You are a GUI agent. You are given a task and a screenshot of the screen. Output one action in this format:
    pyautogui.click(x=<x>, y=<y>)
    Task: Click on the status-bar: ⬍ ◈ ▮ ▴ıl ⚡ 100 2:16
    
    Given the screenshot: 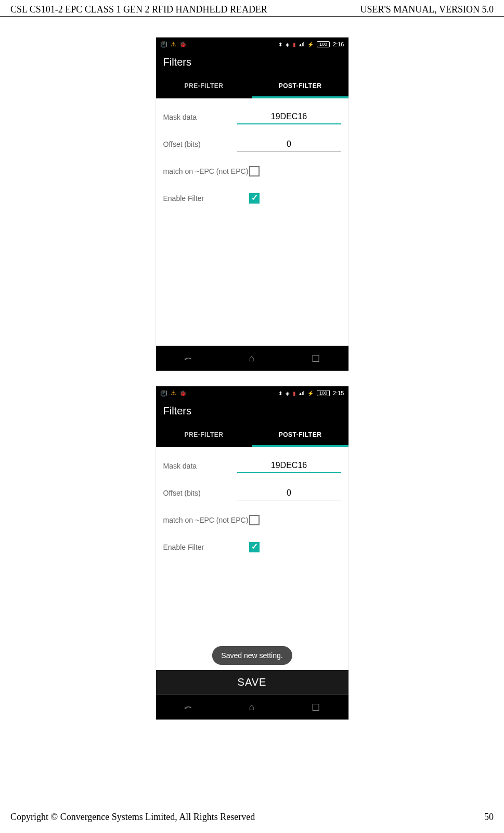 What is the action you would take?
    pyautogui.click(x=252, y=44)
    